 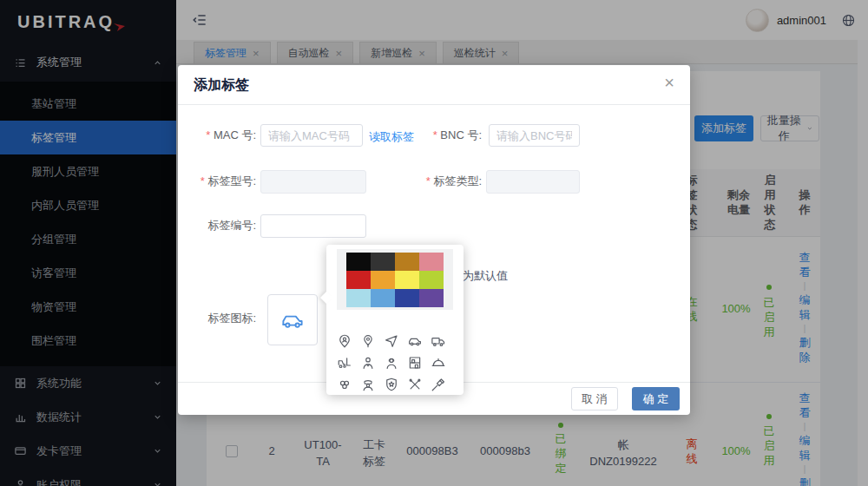 I want to click on navigation-icon, so click(x=391, y=340).